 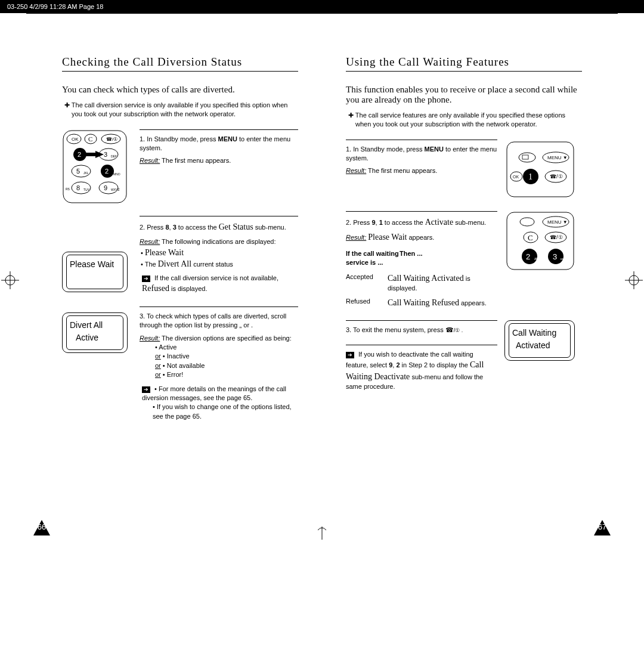 I want to click on screen-call-waiting: Call Waiting Activated, so click(x=543, y=340).